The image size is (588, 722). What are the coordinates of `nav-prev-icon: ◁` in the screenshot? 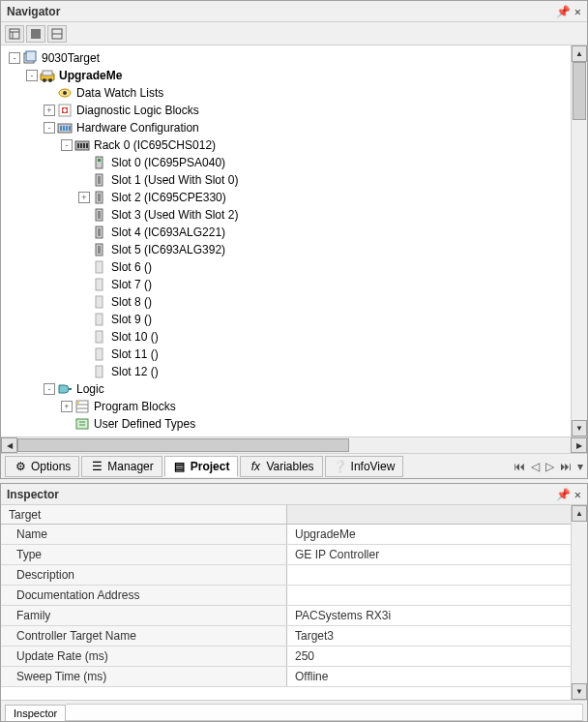 It's located at (536, 466).